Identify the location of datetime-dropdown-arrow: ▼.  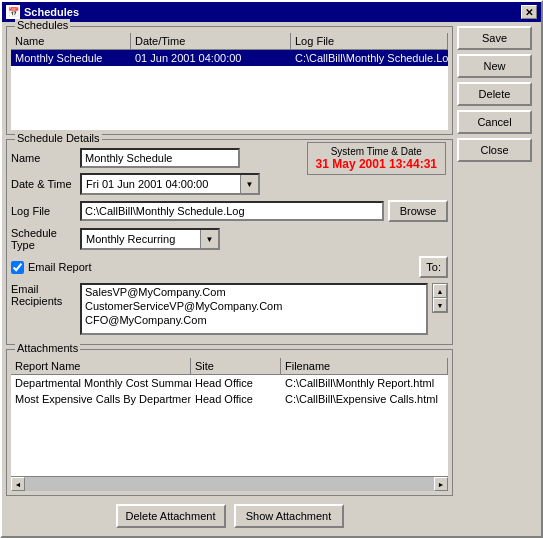
(249, 184).